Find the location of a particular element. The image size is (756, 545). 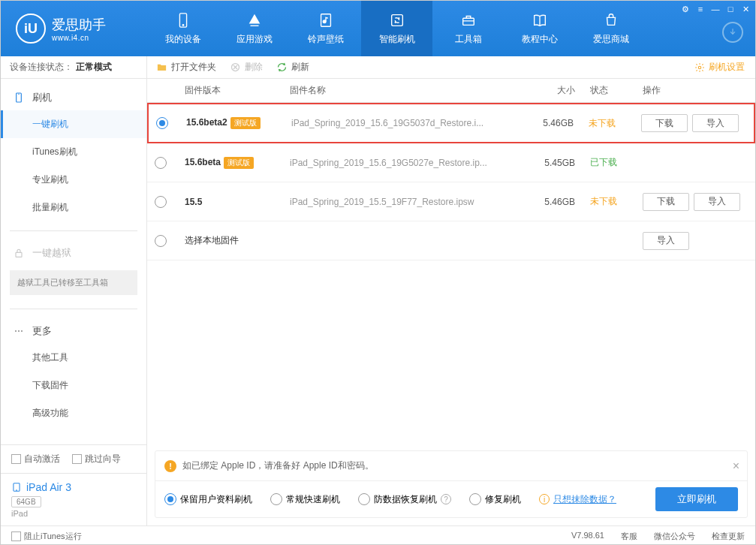

sidebar-item-advanced: 高级功能 is located at coordinates (74, 413).